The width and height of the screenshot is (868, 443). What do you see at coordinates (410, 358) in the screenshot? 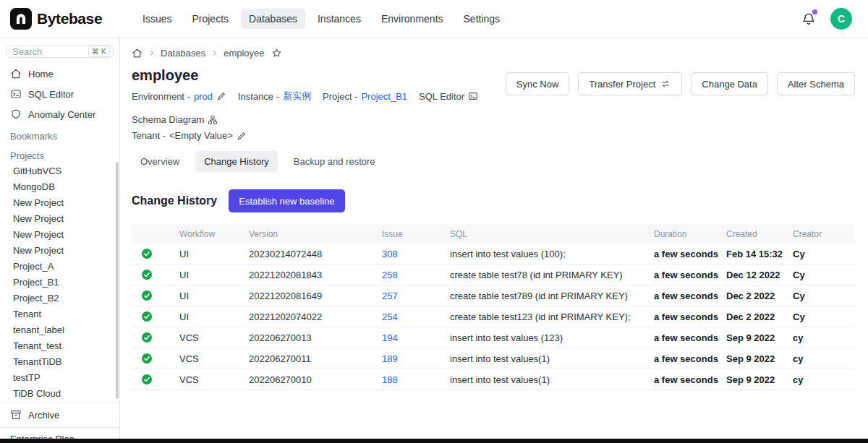
I see `cell-issue-link: 189` at bounding box center [410, 358].